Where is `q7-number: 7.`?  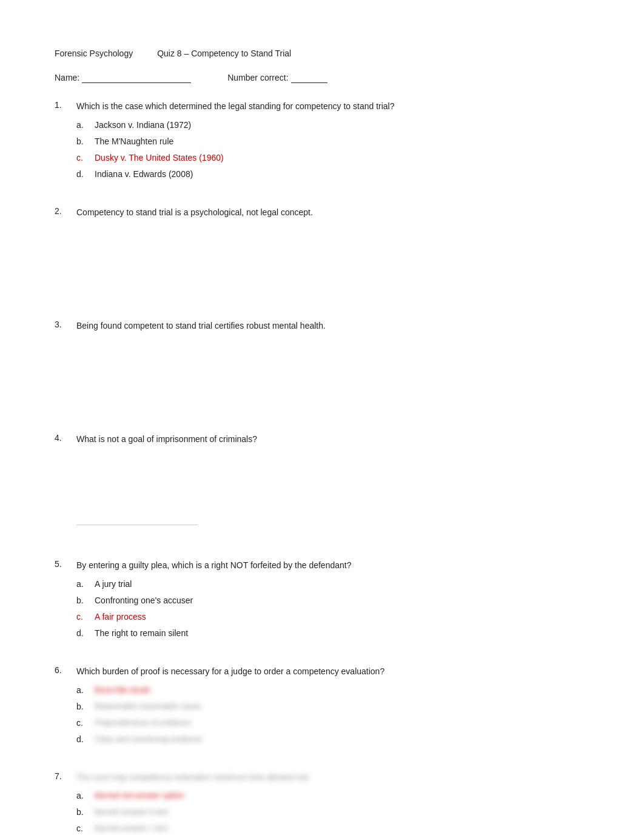 q7-number: 7. is located at coordinates (62, 803).